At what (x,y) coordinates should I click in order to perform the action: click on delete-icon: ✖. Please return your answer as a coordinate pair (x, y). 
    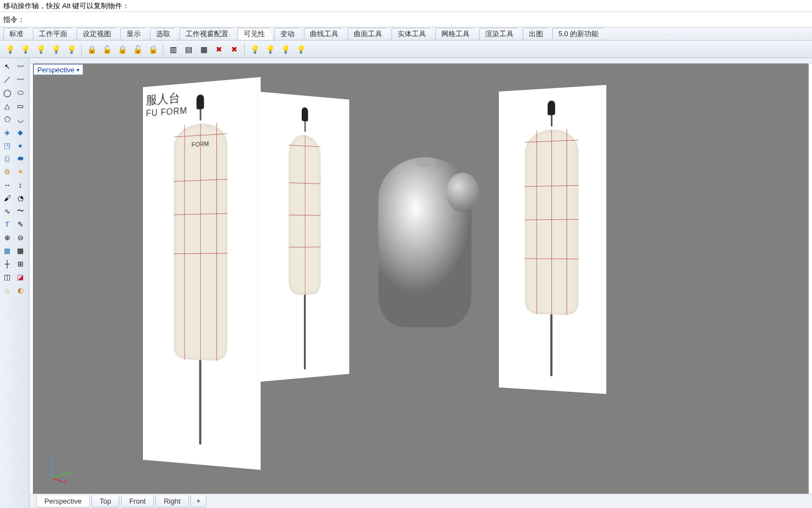
    Looking at the image, I should click on (234, 49).